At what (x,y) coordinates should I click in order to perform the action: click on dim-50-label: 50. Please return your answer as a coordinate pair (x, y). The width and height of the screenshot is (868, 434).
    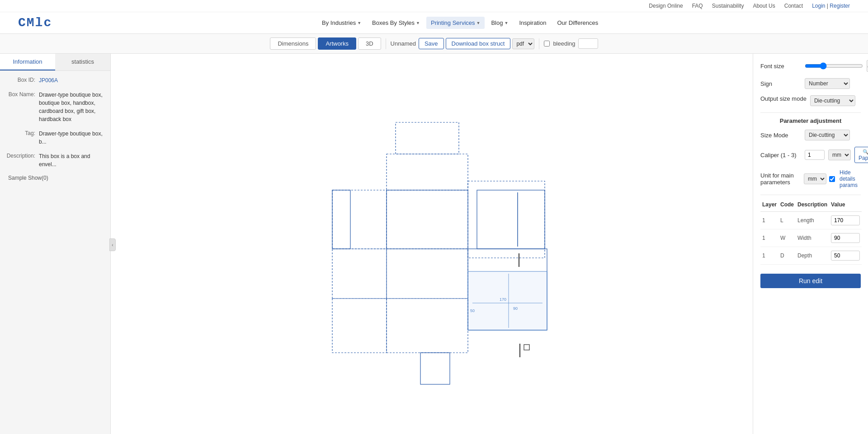
    Looking at the image, I should click on (472, 311).